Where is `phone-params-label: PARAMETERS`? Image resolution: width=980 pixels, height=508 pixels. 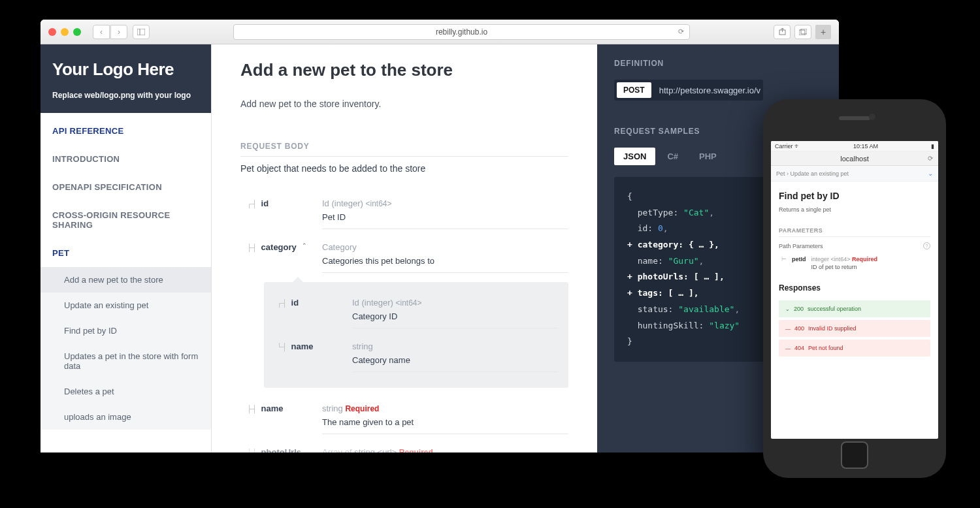 phone-params-label: PARAMETERS is located at coordinates (855, 232).